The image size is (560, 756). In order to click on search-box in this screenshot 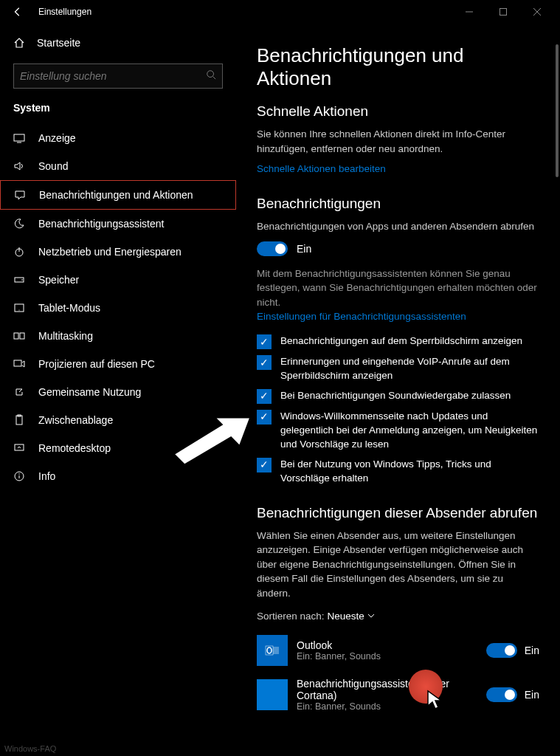, I will do `click(118, 76)`.